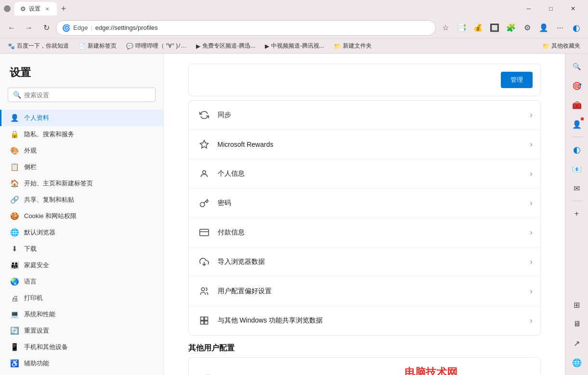  Describe the element at coordinates (82, 363) in the screenshot. I see `sidebar-item-accessibility: ♿ 辅助功能` at that location.